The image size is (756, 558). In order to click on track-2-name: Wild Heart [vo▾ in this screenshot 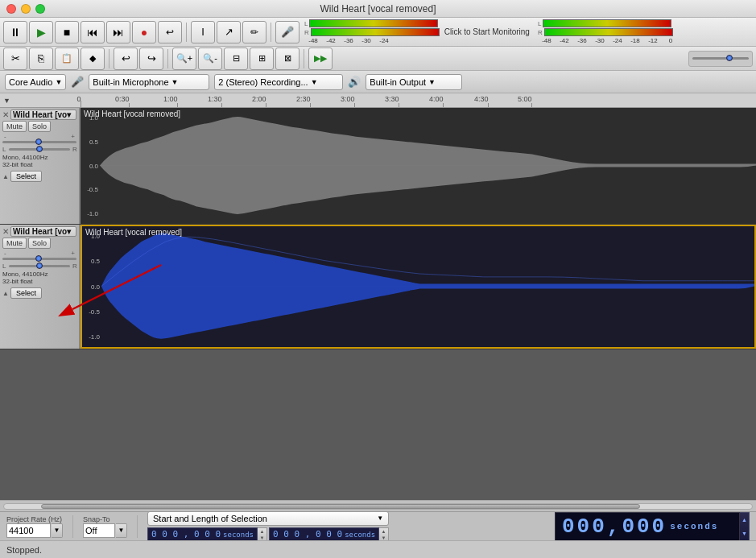, I will do `click(43, 232)`.